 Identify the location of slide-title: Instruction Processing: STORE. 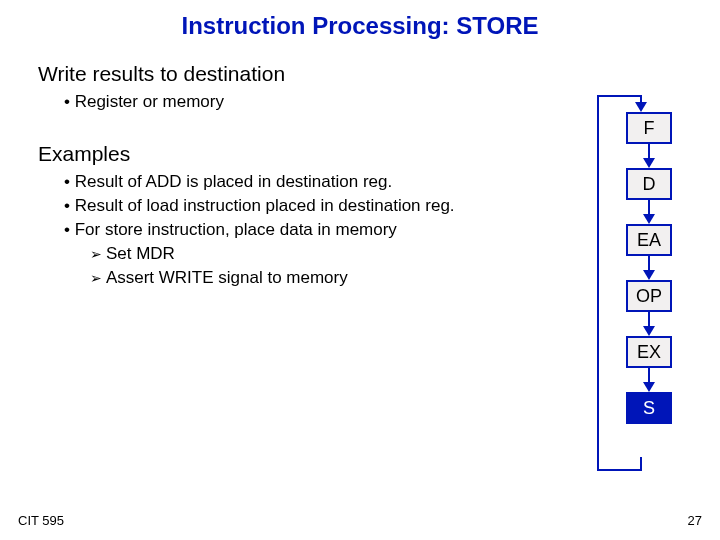
(360, 20).